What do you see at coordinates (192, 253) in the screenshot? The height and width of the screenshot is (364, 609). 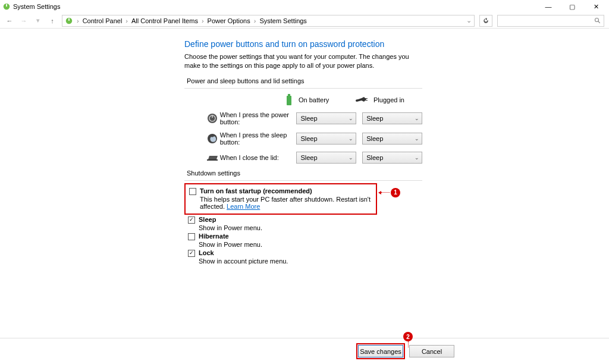 I see `checkbox-lock` at bounding box center [192, 253].